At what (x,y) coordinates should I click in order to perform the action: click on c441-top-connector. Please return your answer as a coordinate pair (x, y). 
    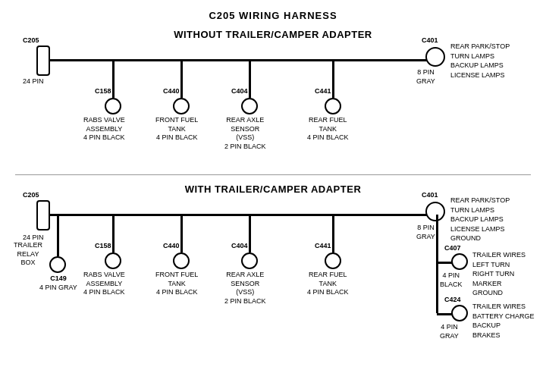
    Looking at the image, I should click on (333, 106).